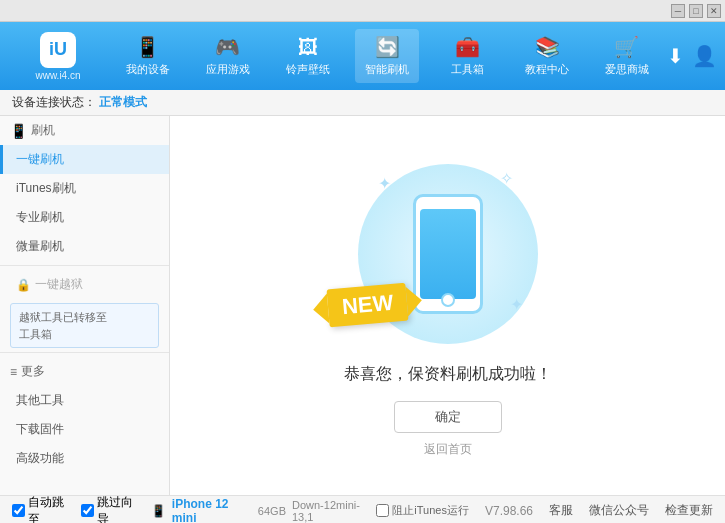  I want to click on phone-body, so click(448, 254).